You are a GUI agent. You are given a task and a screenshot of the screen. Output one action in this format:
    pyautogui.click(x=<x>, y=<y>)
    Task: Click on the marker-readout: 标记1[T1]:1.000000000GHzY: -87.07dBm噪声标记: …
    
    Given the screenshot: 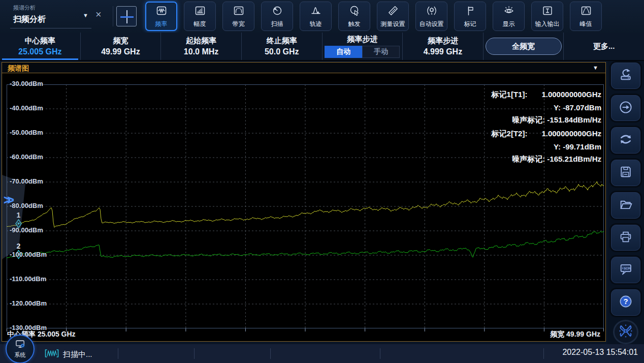 What is the action you would take?
    pyautogui.click(x=546, y=126)
    